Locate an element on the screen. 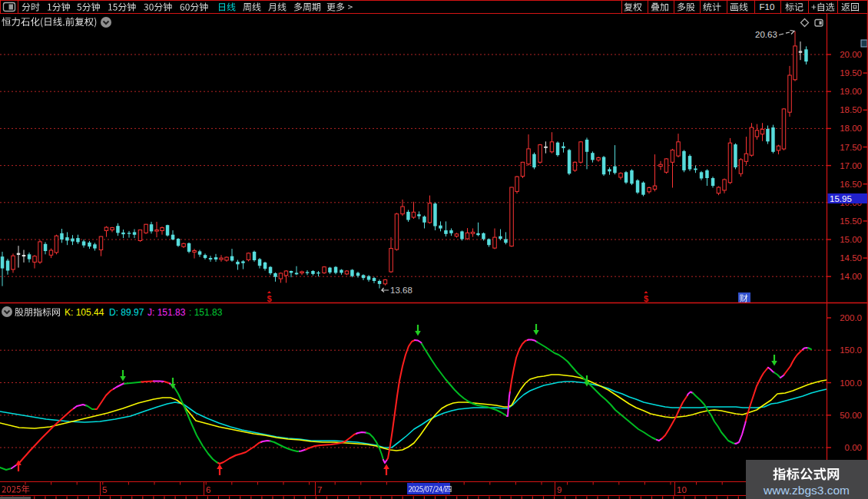  svg-text: 50.00 is located at coordinates (851, 415).